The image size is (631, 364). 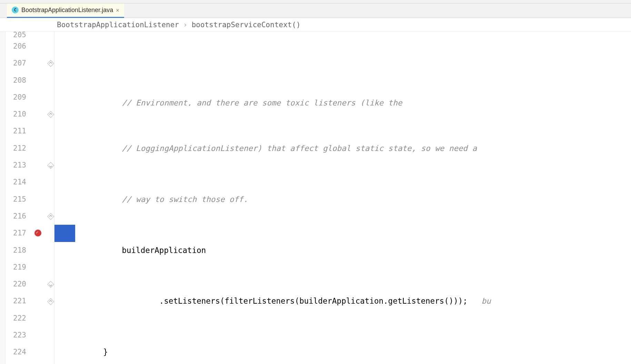 What do you see at coordinates (118, 10) in the screenshot?
I see `close-icon: ×` at bounding box center [118, 10].